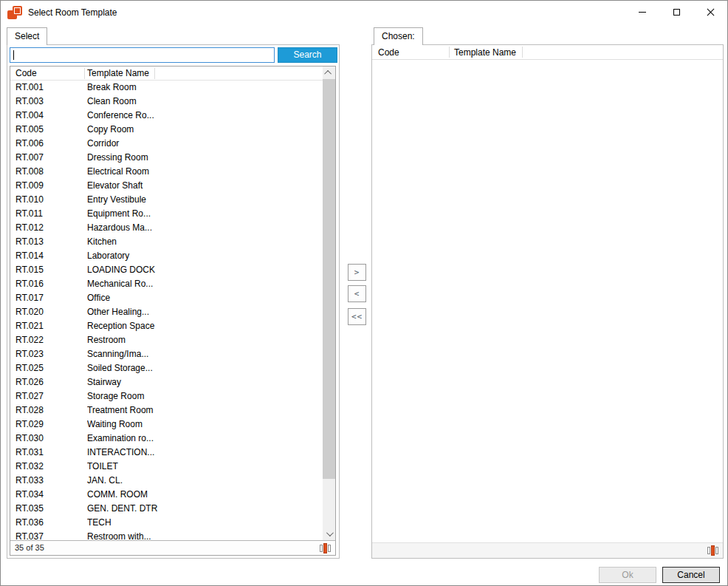  Describe the element at coordinates (50, 439) in the screenshot. I see `cell-code: RT.030` at that location.